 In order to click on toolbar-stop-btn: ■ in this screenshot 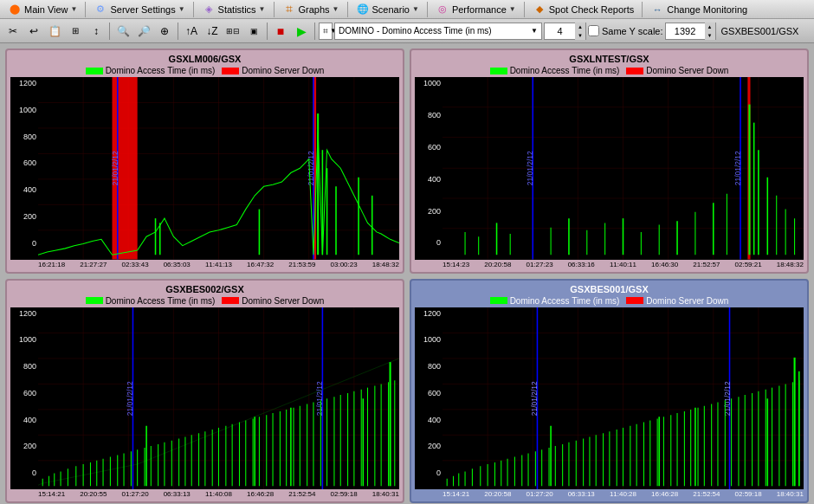, I will do `click(281, 31)`.